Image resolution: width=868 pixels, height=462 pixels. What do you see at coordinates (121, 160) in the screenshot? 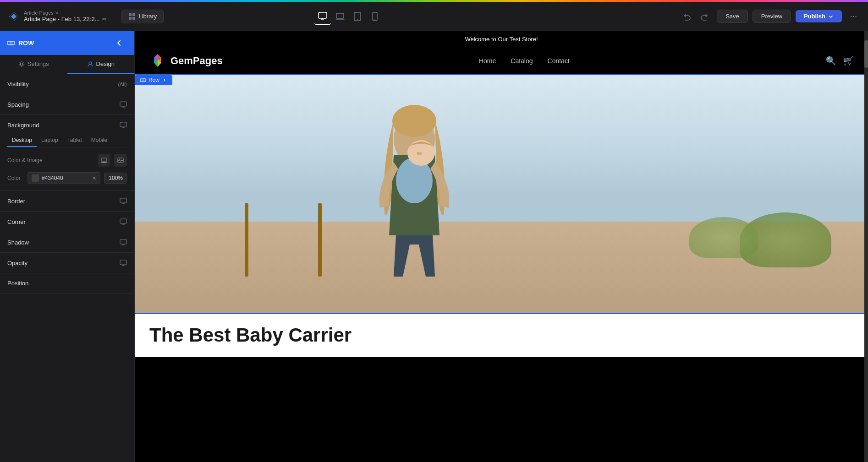
I see `image-upload-button` at bounding box center [121, 160].